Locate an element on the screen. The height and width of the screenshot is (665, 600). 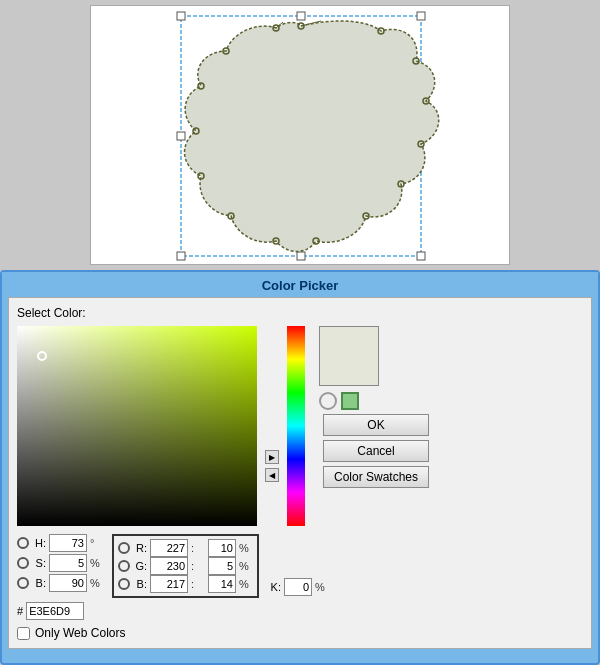
g-input is located at coordinates (169, 566).